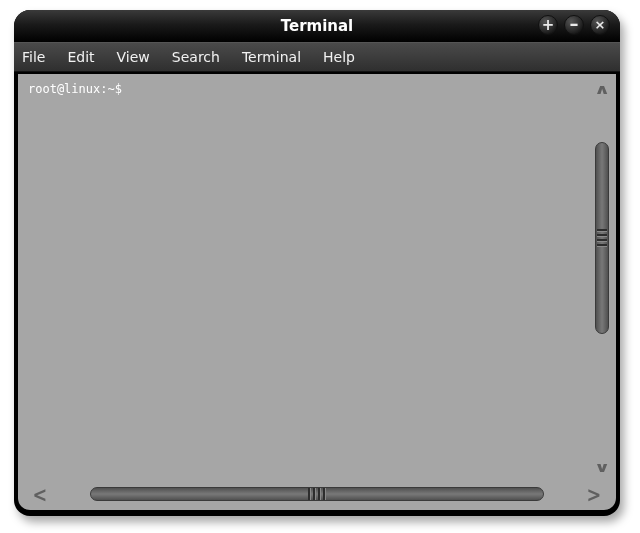 The height and width of the screenshot is (533, 640). Describe the element at coordinates (80, 57) in the screenshot. I see `menu-edit: Edit` at that location.